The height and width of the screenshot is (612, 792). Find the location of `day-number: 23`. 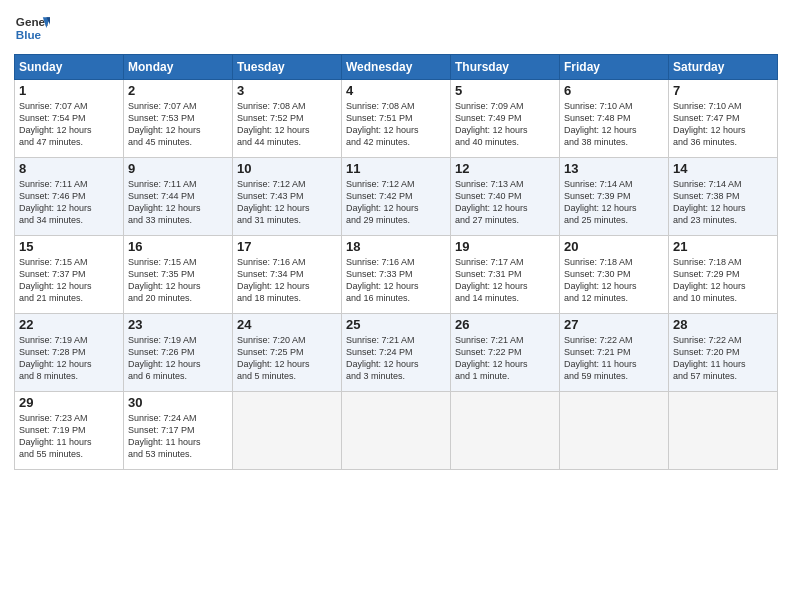

day-number: 23 is located at coordinates (178, 324).